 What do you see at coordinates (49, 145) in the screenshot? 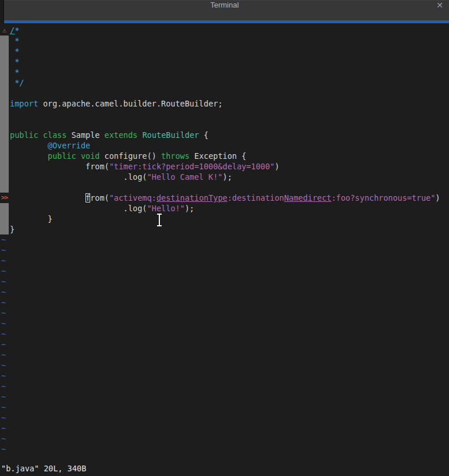
I see `code-text: @Override` at bounding box center [49, 145].